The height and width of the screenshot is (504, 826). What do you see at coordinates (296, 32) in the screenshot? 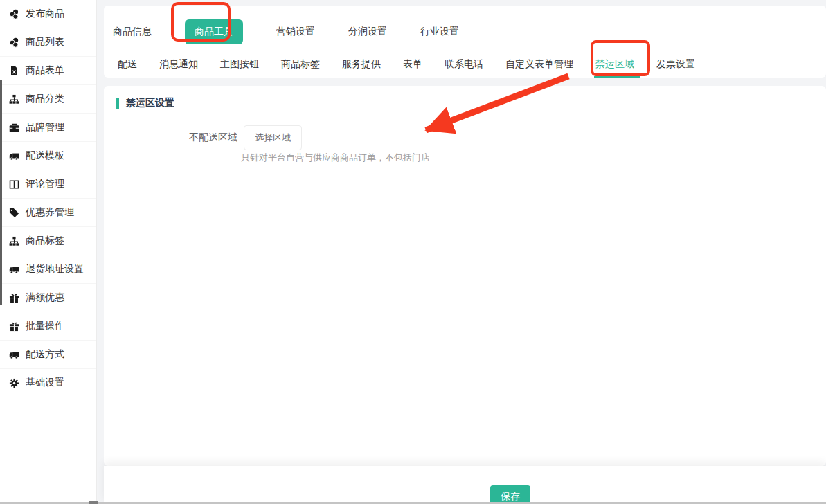
I see `tab-marketing-settings: 营销设置` at bounding box center [296, 32].